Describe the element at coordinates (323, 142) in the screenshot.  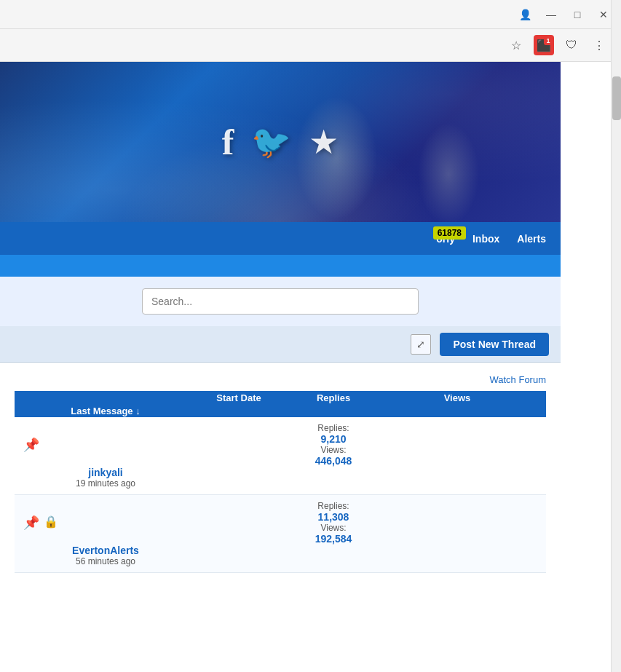
I see `favorite-star-icon: ★` at that location.